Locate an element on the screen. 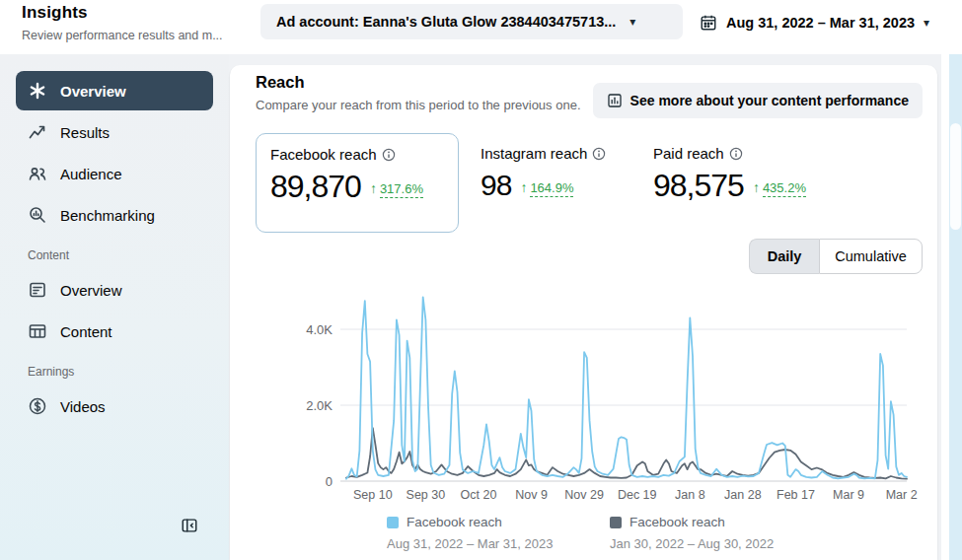 The width and height of the screenshot is (962, 560). search-chart-icon is located at coordinates (37, 215).